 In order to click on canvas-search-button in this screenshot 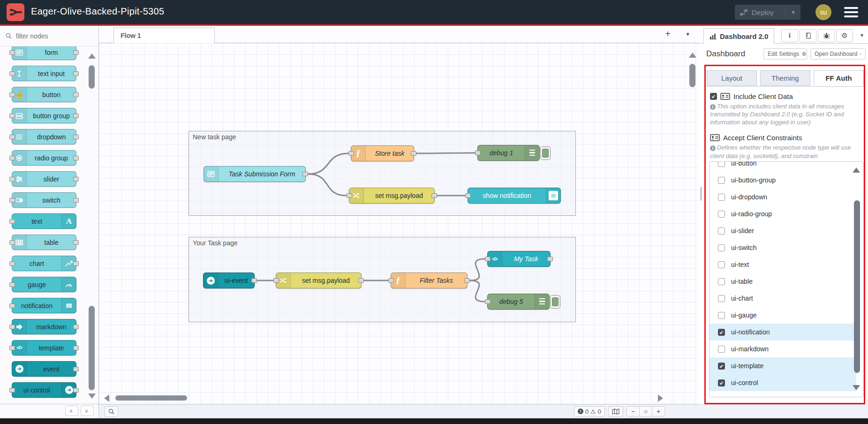, I will do `click(112, 412)`.